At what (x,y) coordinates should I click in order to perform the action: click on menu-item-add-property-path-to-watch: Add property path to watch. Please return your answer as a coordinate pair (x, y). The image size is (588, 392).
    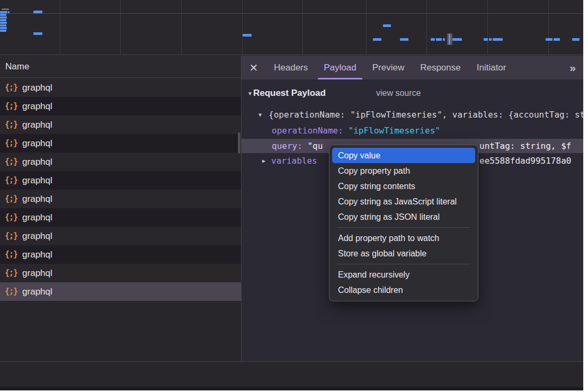
    Looking at the image, I should click on (404, 238).